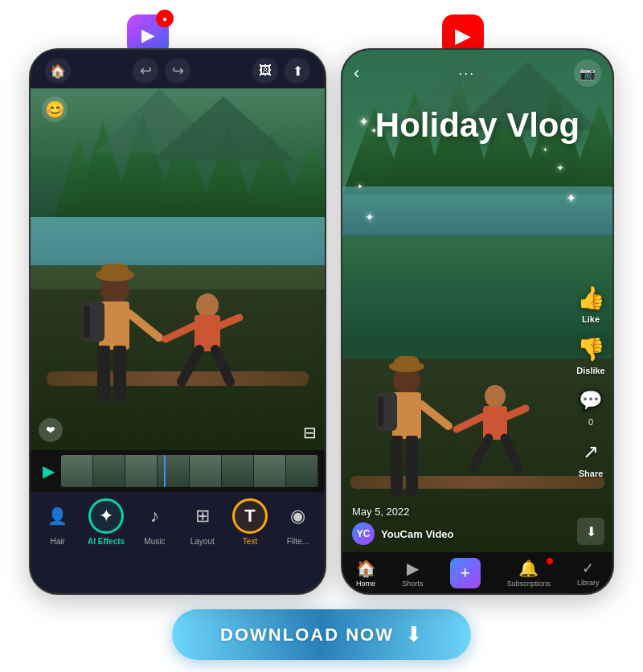  What do you see at coordinates (178, 71) in the screenshot?
I see `redo-icon: ↪` at bounding box center [178, 71].